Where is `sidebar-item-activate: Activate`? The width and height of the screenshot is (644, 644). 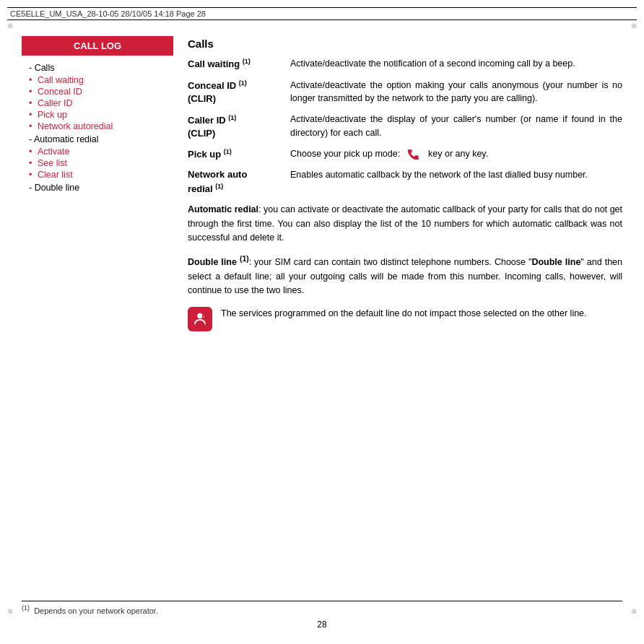
sidebar-item-activate: Activate is located at coordinates (97, 152).